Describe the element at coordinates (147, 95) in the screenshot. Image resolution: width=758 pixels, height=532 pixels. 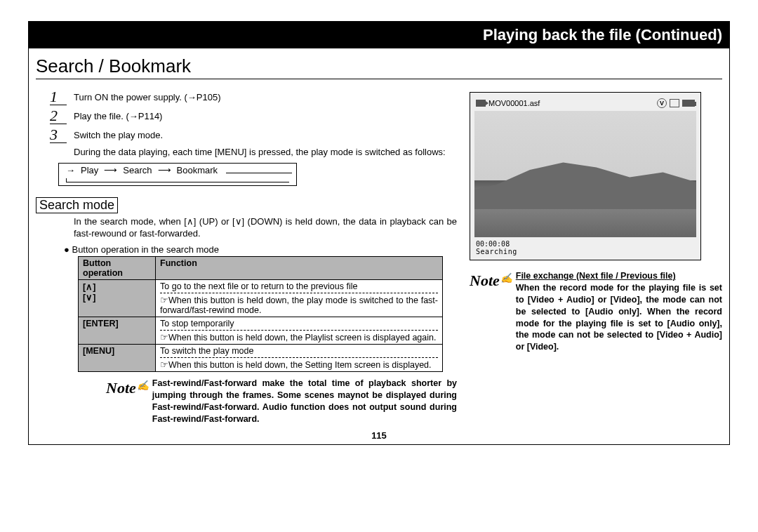
I see `step-text: Turn ON the power supply. (→P105)` at that location.